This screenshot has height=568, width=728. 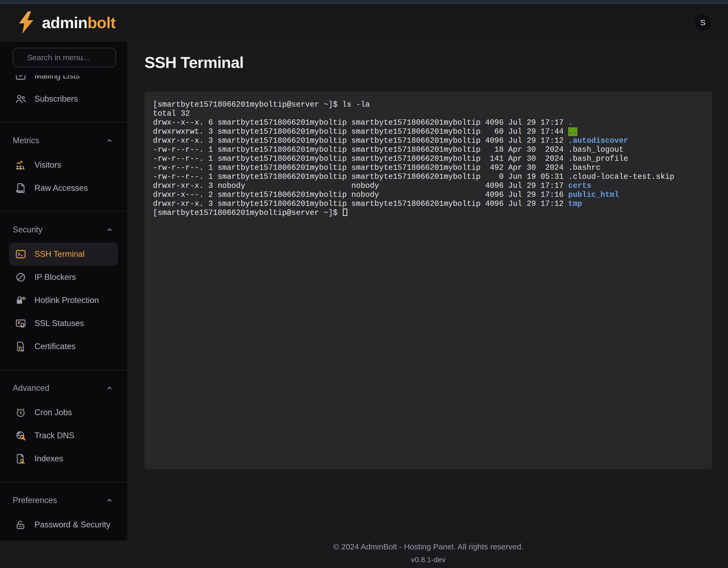 What do you see at coordinates (364, 23) in the screenshot?
I see `app-header: adminbolt S` at bounding box center [364, 23].